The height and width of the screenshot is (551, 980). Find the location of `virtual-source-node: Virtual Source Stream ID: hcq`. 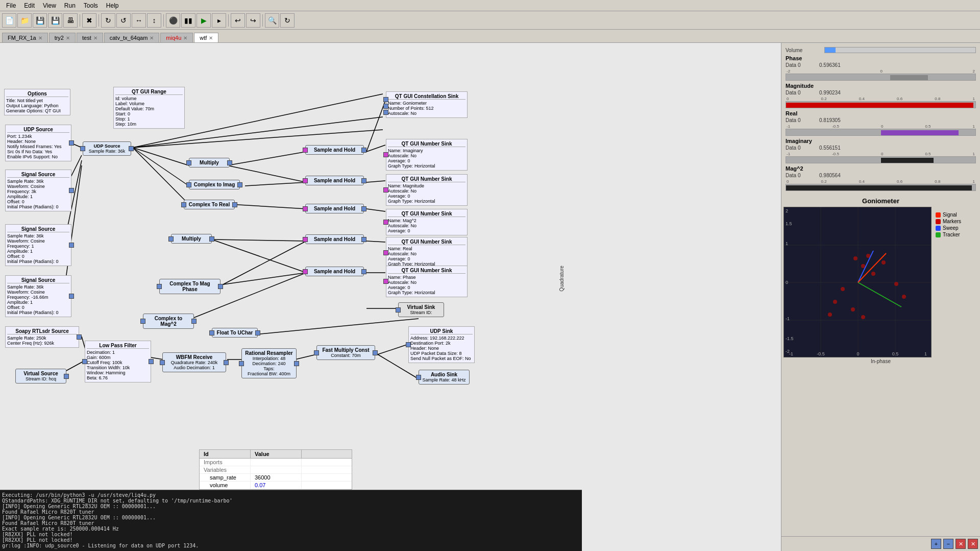

virtual-source-node: Virtual Source Stream ID: hcq is located at coordinates (41, 376).